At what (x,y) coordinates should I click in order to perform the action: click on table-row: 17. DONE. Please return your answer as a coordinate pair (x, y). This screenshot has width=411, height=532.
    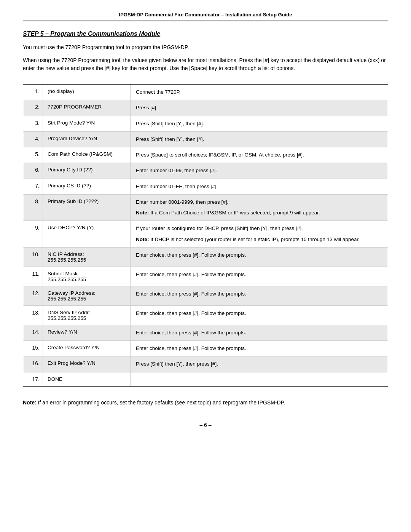
    Looking at the image, I should click on (206, 379).